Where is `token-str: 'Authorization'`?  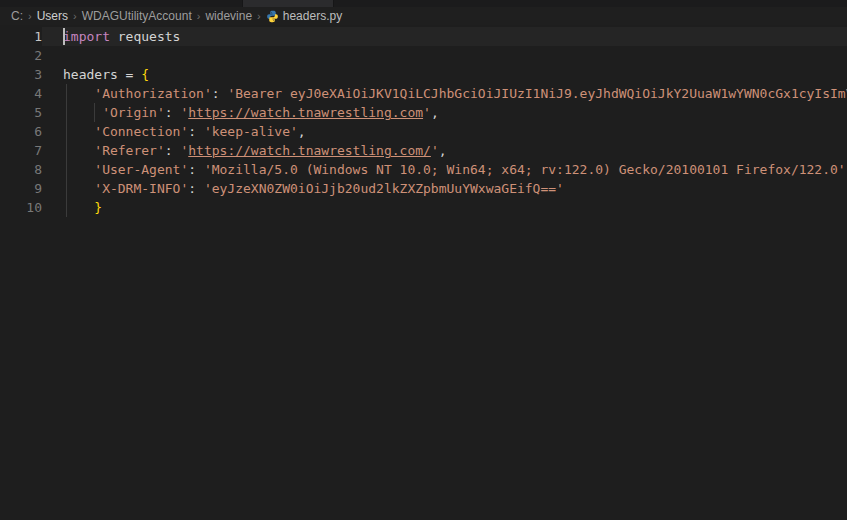
token-str: 'Authorization' is located at coordinates (152, 94).